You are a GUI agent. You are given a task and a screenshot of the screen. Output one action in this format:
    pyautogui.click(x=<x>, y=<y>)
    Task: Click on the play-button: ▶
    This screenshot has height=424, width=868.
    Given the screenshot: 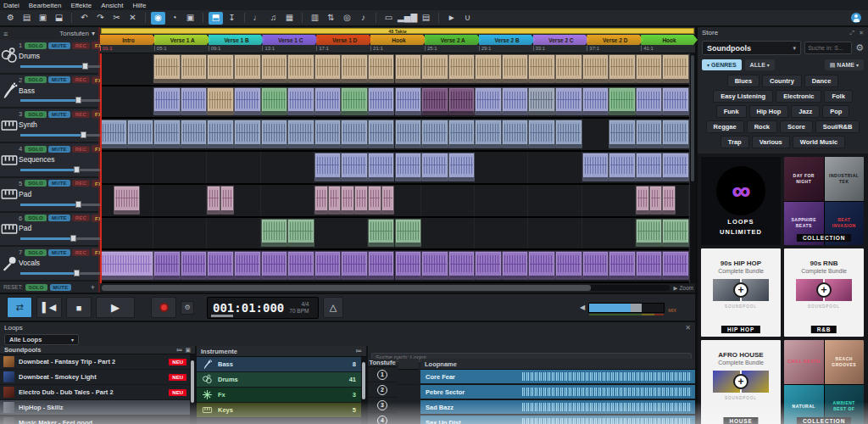 What is the action you would take?
    pyautogui.click(x=115, y=307)
    